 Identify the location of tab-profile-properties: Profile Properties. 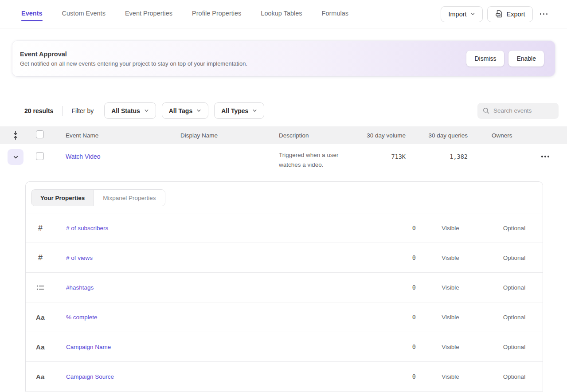
(216, 14).